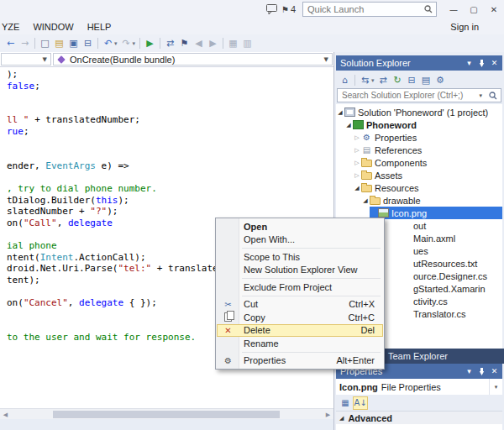  I want to click on undo-caret-icon: ▾, so click(116, 44).